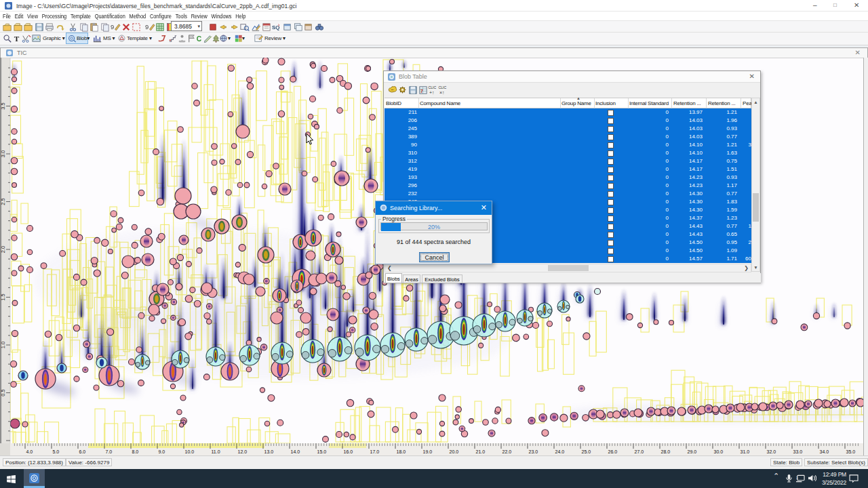 The height and width of the screenshot is (488, 868). What do you see at coordinates (798, 451) in the screenshot?
I see `svg-text: 33.0` at bounding box center [798, 451].